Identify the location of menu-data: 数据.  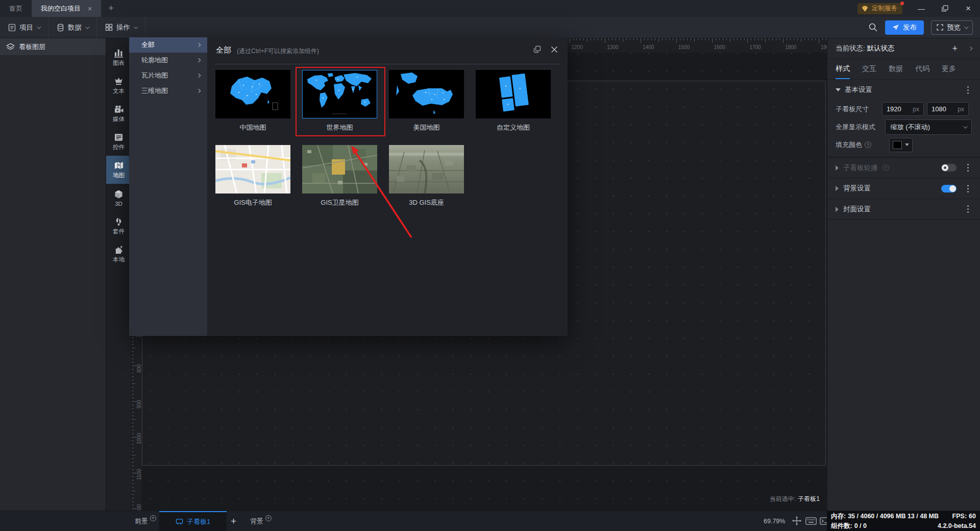
(72, 28).